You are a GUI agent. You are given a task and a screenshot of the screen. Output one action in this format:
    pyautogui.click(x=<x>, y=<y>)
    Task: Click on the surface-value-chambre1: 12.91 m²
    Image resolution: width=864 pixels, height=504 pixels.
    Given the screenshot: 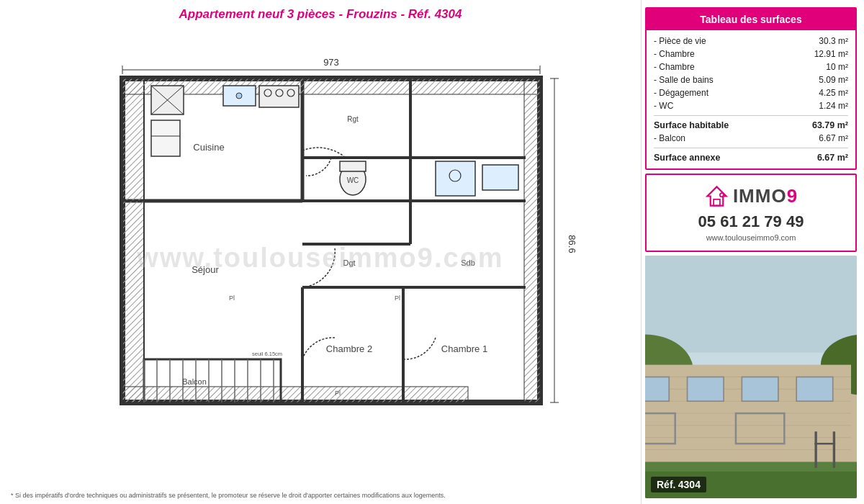 What is the action you would take?
    pyautogui.click(x=831, y=54)
    